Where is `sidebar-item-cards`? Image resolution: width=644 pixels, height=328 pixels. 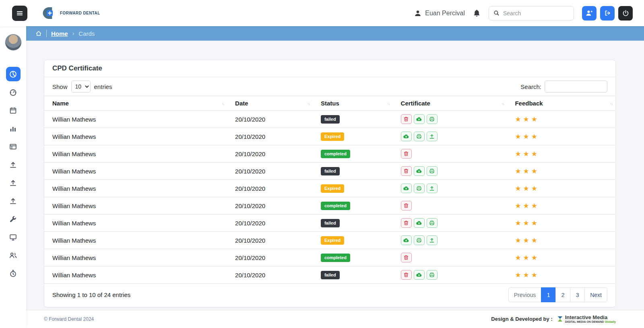 sidebar-item-cards is located at coordinates (13, 146).